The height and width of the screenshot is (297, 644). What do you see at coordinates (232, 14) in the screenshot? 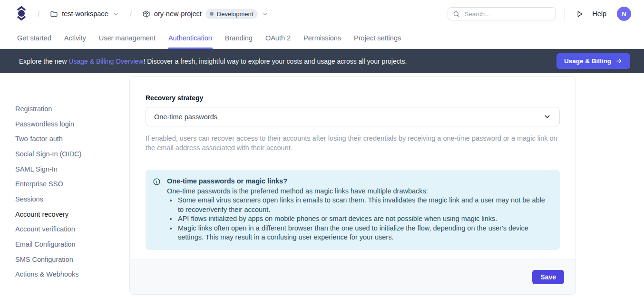
I see `environment-badge: Development` at bounding box center [232, 14].